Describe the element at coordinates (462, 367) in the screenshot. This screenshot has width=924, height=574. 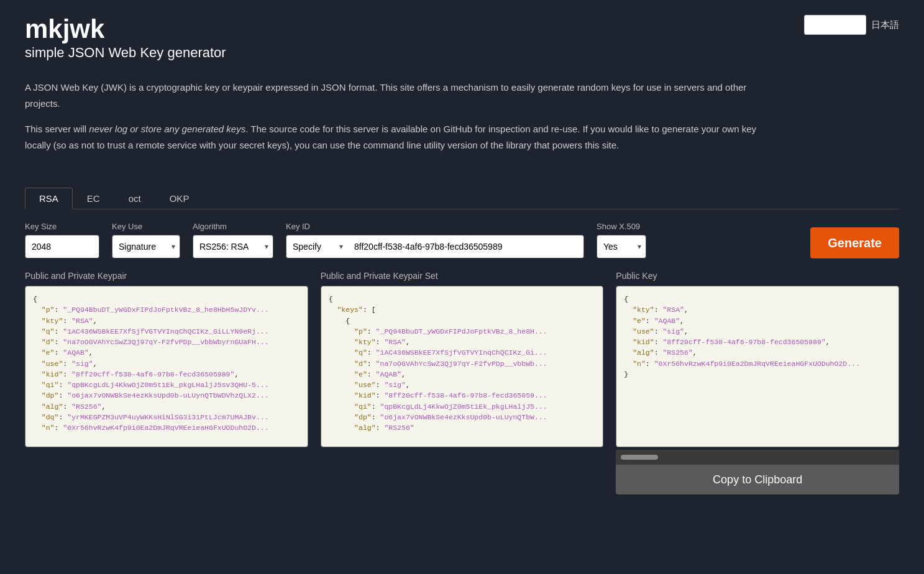
I see `keypair-set-box: { "keys": [ { "p": "_PQ94BbuDT_yWGDxFIPd…` at that location.